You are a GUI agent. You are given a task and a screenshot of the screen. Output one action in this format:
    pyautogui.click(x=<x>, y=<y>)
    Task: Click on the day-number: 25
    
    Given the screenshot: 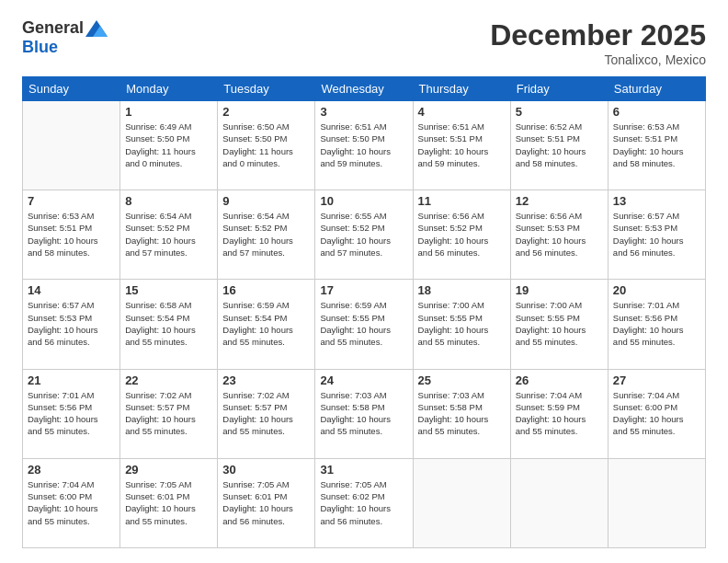 What is the action you would take?
    pyautogui.click(x=461, y=381)
    